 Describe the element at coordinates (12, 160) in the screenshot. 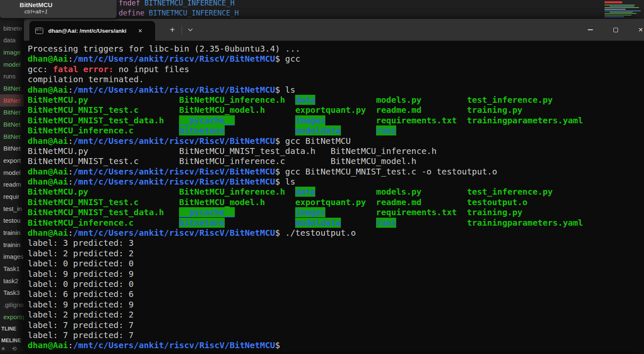

I see `sidebar-item-export: export` at that location.